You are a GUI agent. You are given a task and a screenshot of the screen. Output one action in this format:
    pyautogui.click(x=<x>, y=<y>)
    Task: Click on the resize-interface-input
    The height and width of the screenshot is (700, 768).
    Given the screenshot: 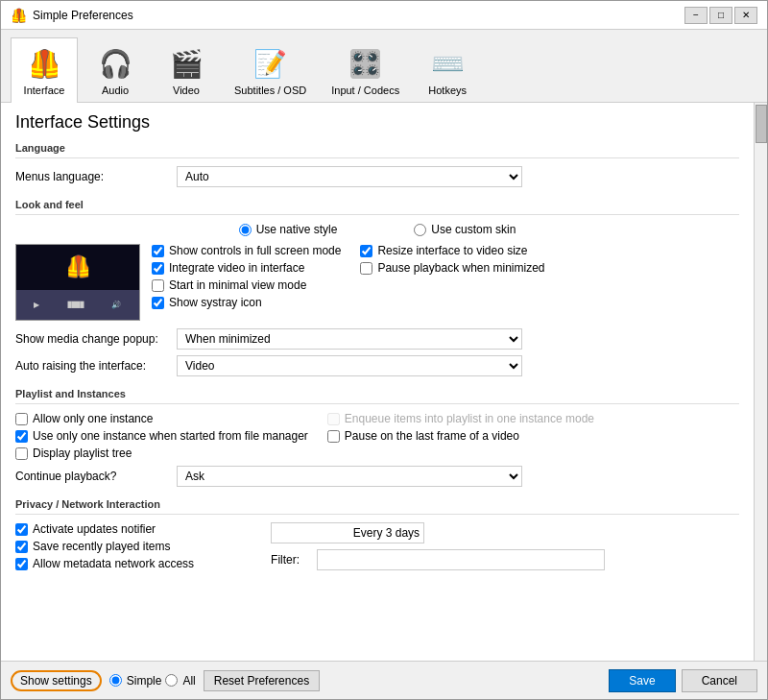 What is the action you would take?
    pyautogui.click(x=367, y=252)
    